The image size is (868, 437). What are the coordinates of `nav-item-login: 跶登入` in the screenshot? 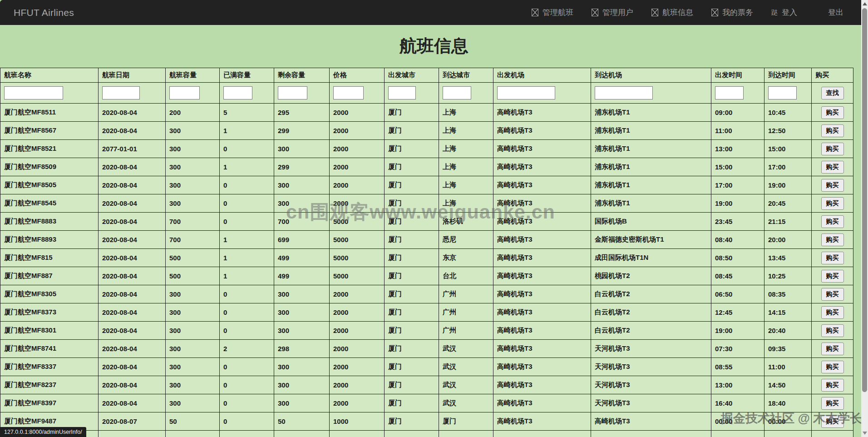 It's located at (784, 13).